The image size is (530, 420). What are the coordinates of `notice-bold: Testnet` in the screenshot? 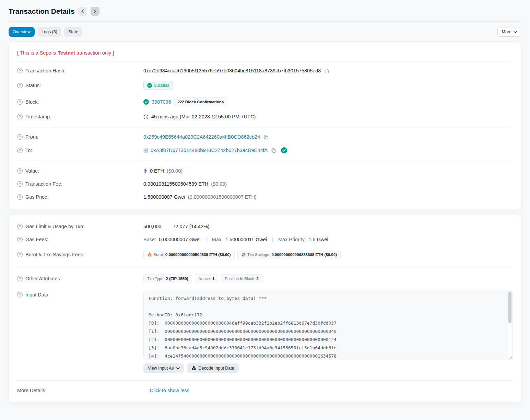 It's located at (67, 53).